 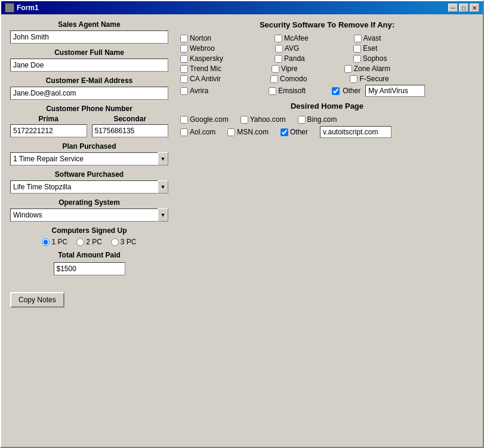 I want to click on cb-yahoo-label: Yahoo.com, so click(x=268, y=119).